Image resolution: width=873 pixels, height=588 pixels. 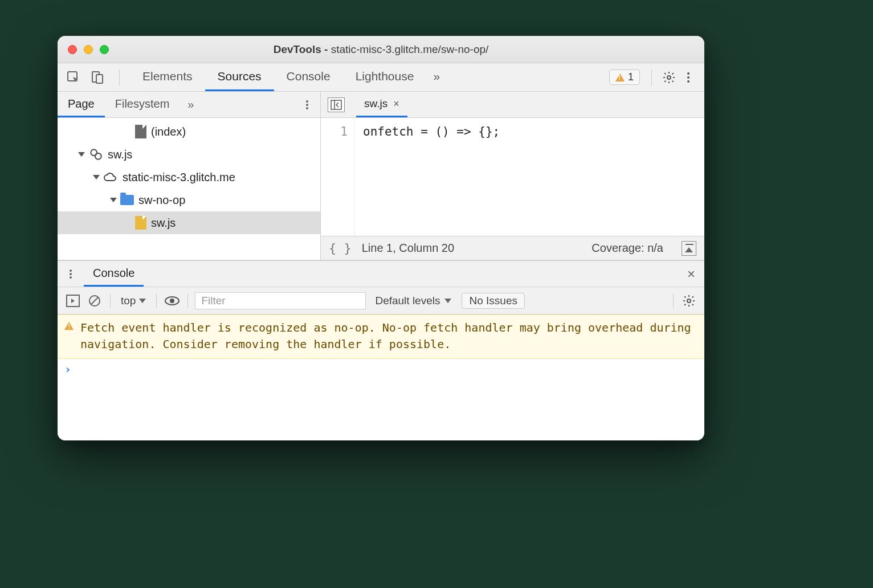 I want to click on editor-pane: sw.js × 1 onfetch = () => {}; { } Line 1…, so click(x=513, y=175).